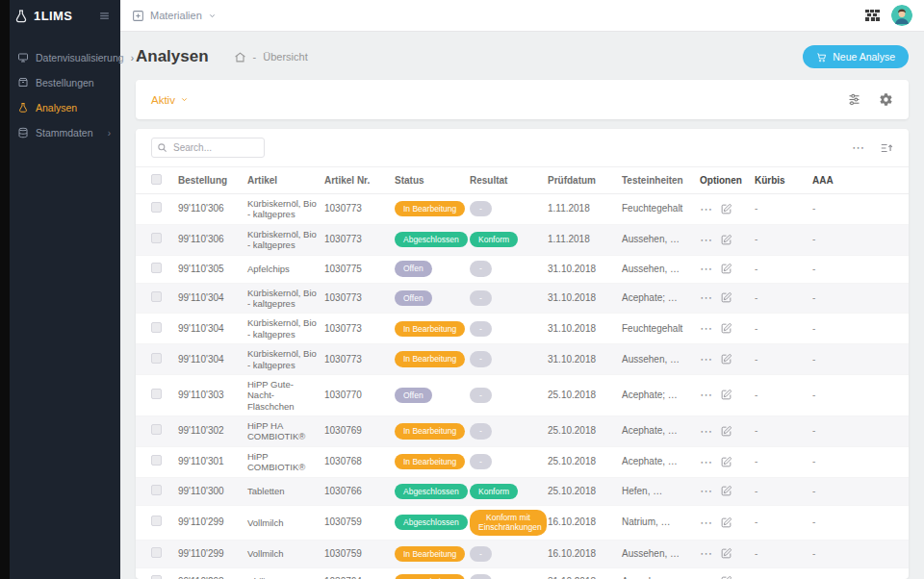 Image resolution: width=924 pixels, height=579 pixels. Describe the element at coordinates (522, 269) in the screenshot. I see `table-row: 99'110'305 Apfelchips 1030775 Offen - 31…` at that location.